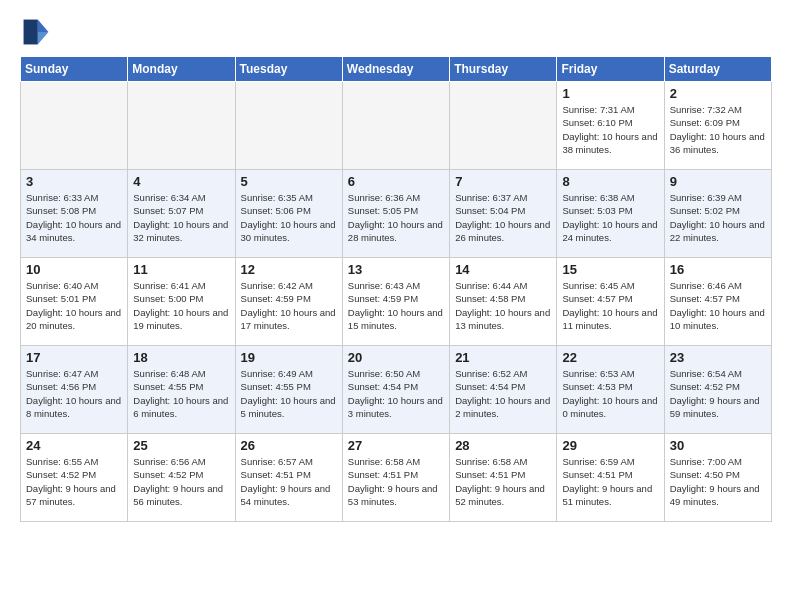 The width and height of the screenshot is (792, 612). I want to click on calendar-cell: 20Sunrise: 6:50 AM Sunset: 4:54 PM Dayli…, so click(396, 390).